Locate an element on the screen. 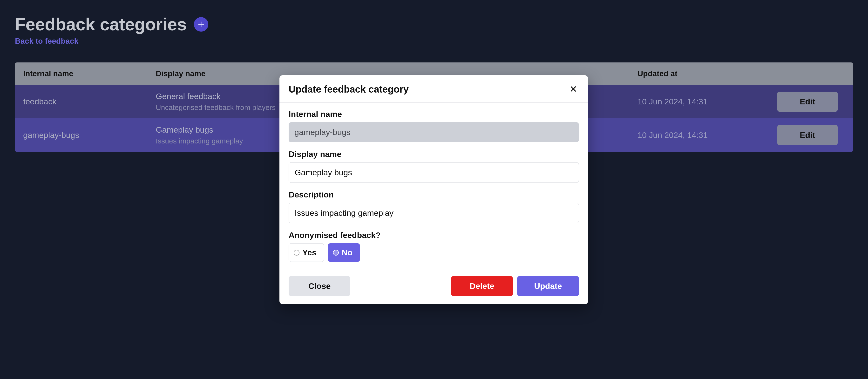 The image size is (868, 379). field-group-anonymised: Anonymised feedback? Yes No is located at coordinates (434, 246).